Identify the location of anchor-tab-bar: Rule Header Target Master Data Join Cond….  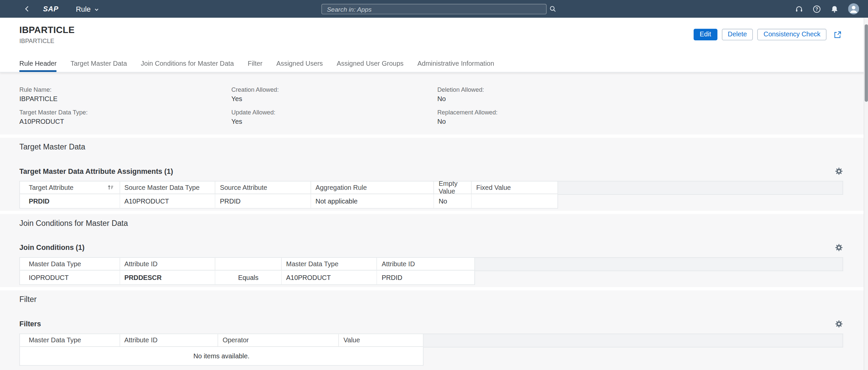
(434, 64).